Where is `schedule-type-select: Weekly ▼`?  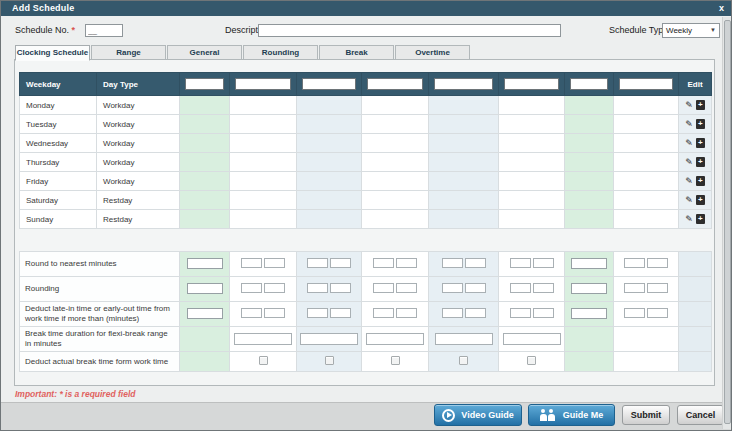
schedule-type-select: Weekly ▼ is located at coordinates (691, 30).